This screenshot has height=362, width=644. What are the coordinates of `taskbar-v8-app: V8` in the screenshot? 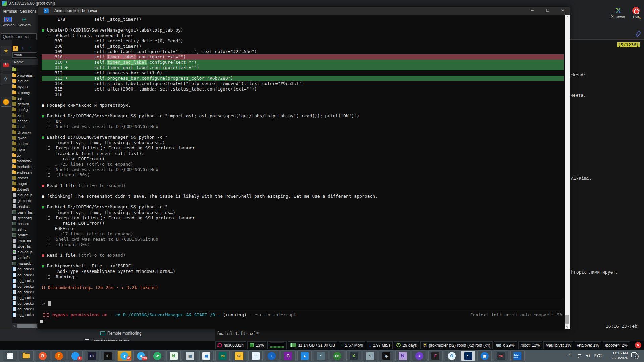 It's located at (223, 356).